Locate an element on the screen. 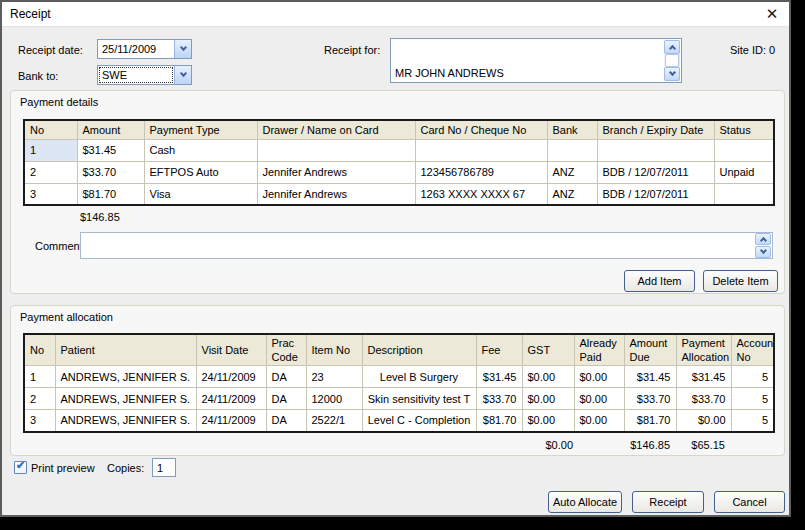  comment-scroll-down-button is located at coordinates (763, 252).